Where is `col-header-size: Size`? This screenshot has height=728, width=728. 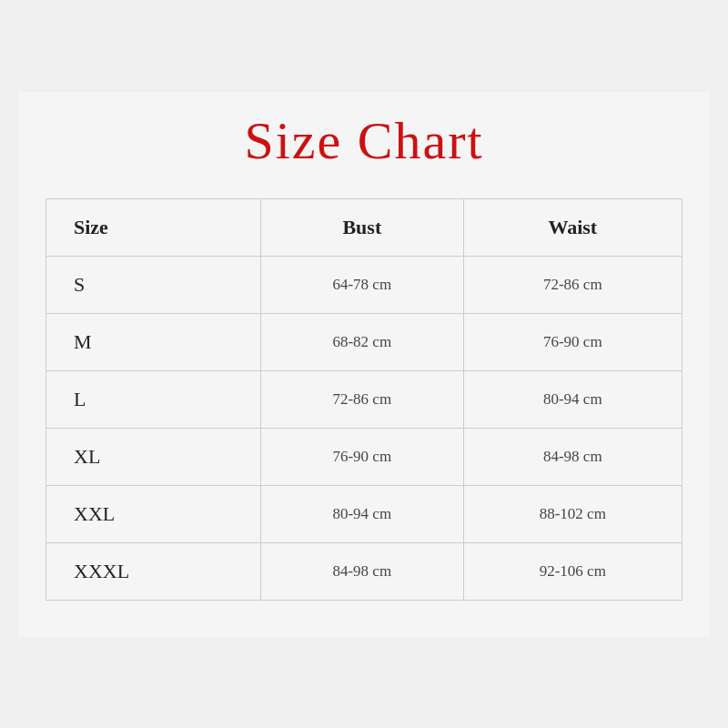
col-header-size: Size is located at coordinates (154, 228).